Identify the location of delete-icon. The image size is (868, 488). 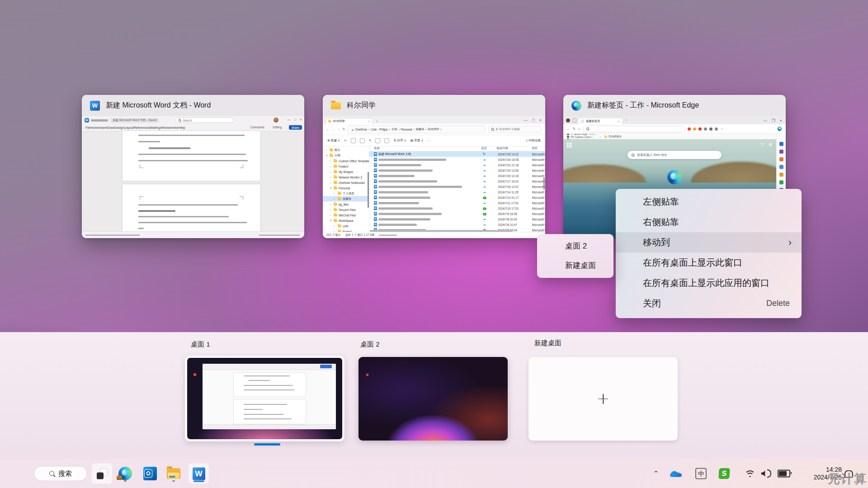
(387, 141).